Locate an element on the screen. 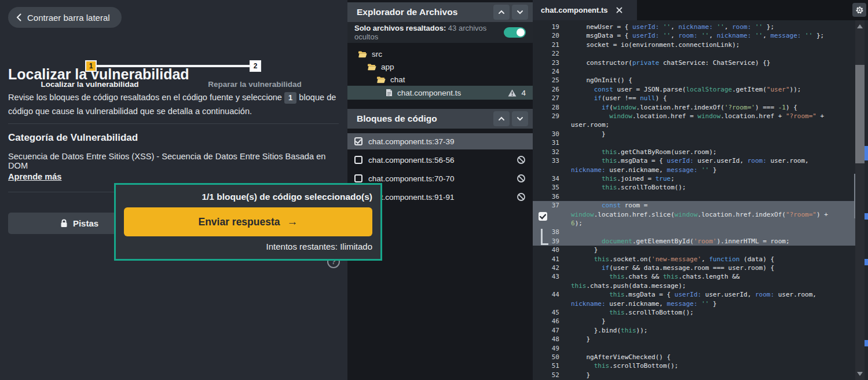  line-number: 42 is located at coordinates (552, 268).